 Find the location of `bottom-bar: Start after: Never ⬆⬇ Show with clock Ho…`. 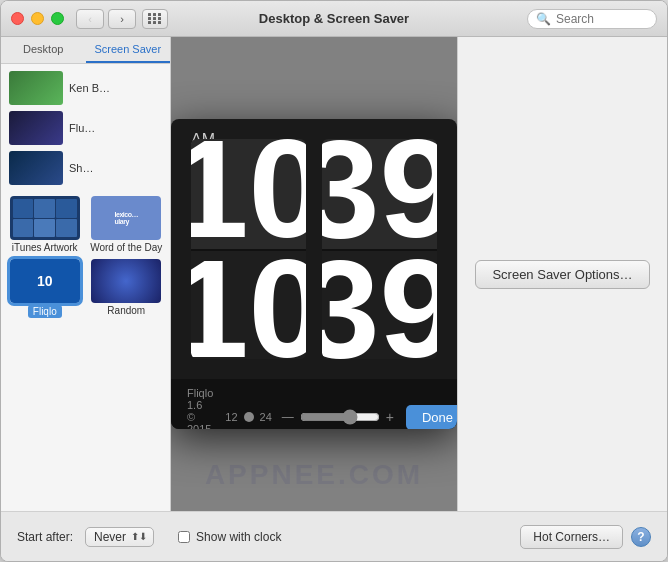

bottom-bar: Start after: Never ⬆⬇ Show with clock Ho… is located at coordinates (334, 536).